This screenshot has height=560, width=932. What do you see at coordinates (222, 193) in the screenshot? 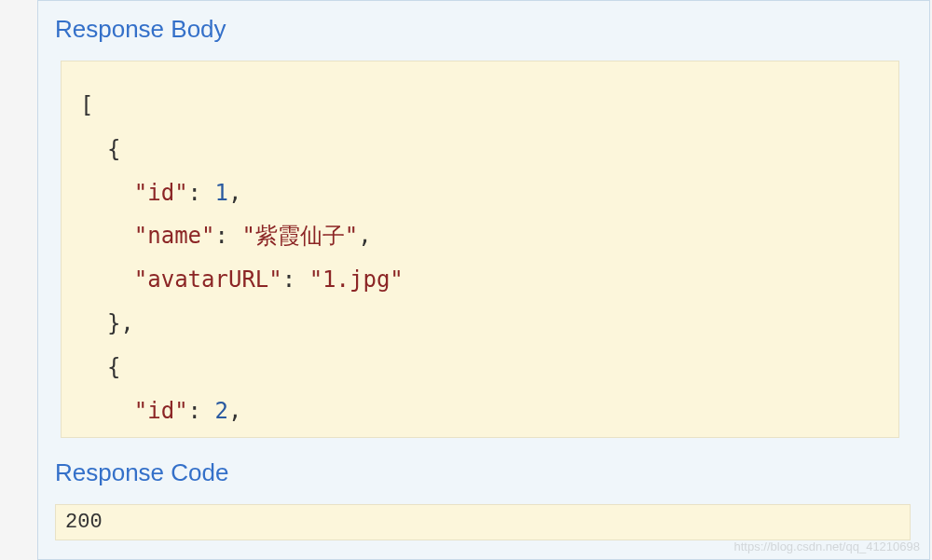
I see `json-value: 1` at bounding box center [222, 193].